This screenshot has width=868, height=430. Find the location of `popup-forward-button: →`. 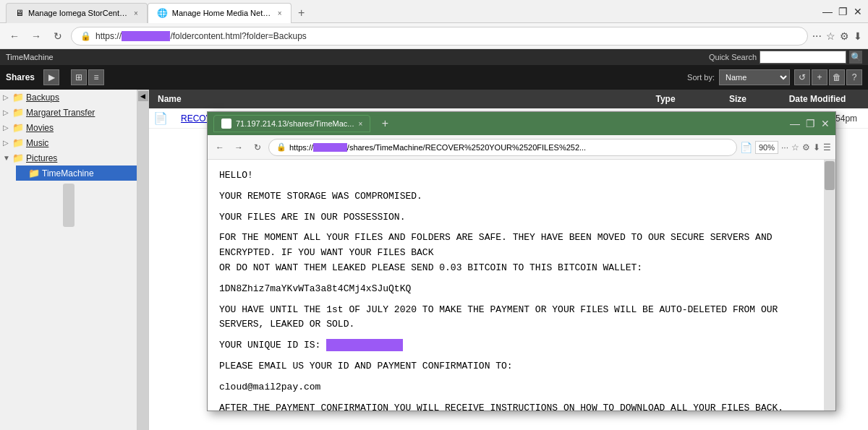

popup-forward-button: → is located at coordinates (239, 147).